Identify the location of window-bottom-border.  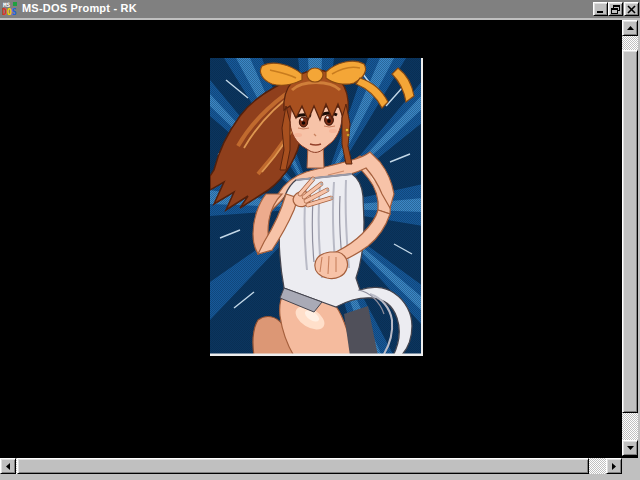
(320, 477).